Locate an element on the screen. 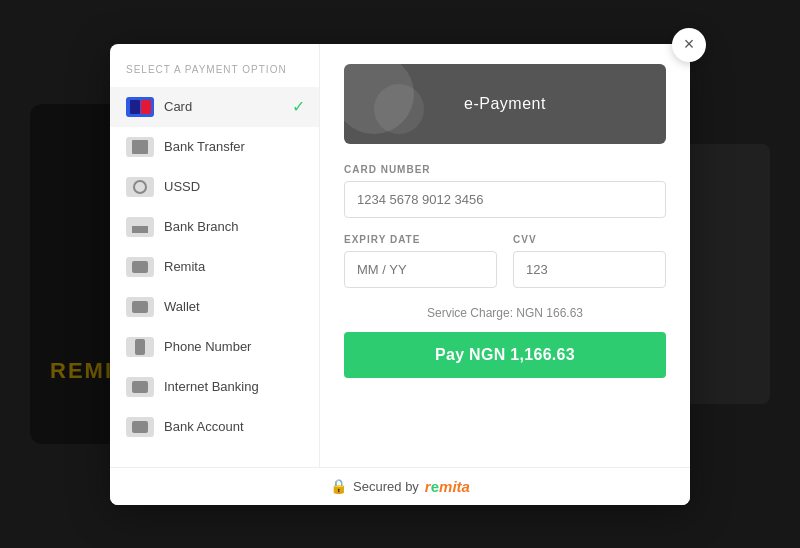 The image size is (800, 548). internet-banking-label: Internet Banking is located at coordinates (212, 386).